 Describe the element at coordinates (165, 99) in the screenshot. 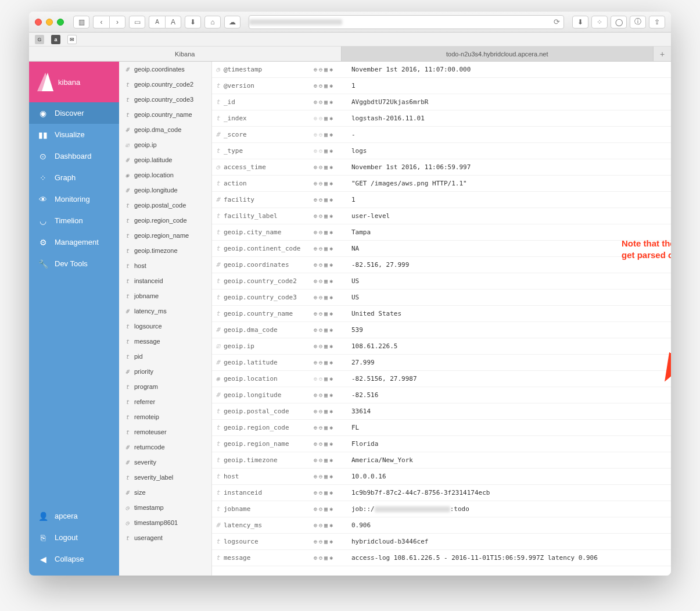

I see `field-geoip-country_code3: tgeoip.country_code3` at that location.